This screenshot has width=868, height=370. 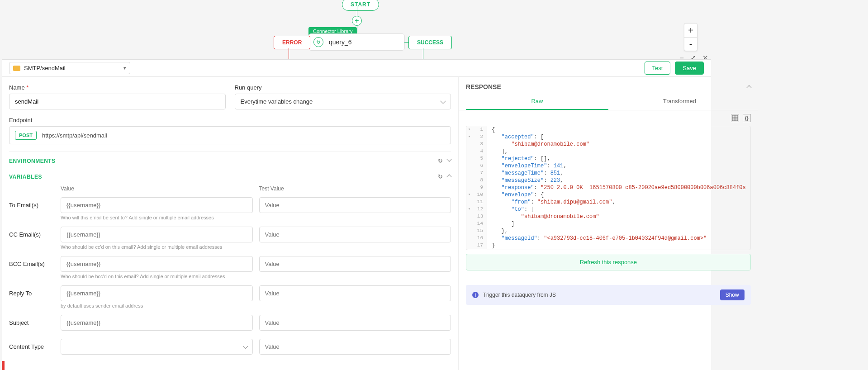 I want to click on top-actions: Test Save, so click(x=674, y=68).